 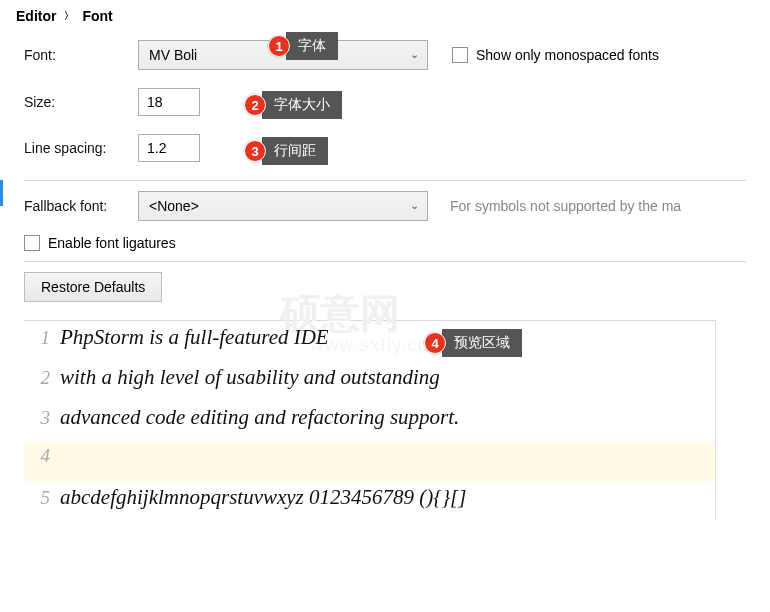 What do you see at coordinates (100, 243) in the screenshot?
I see `ligatures-checkbox: Enable font ligatures` at bounding box center [100, 243].